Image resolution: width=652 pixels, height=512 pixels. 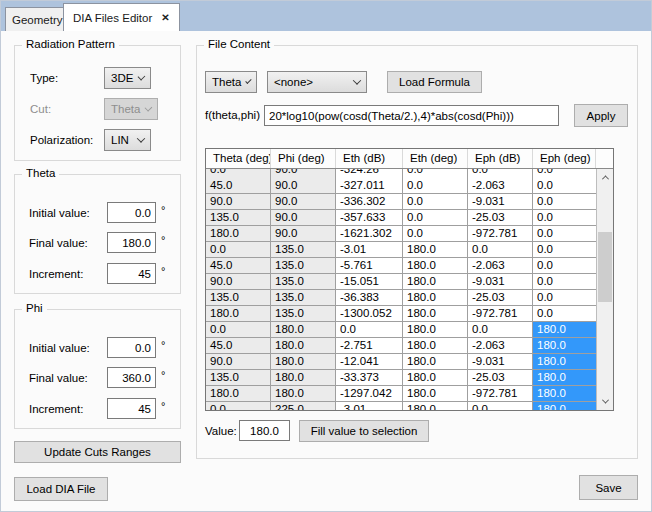 I want to click on scroll-up-button, so click(x=605, y=178).